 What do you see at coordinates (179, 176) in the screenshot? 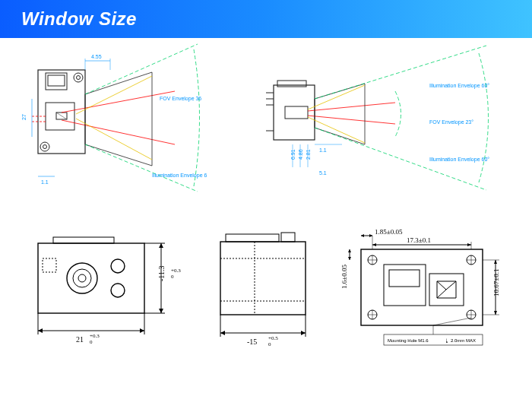
I see `label-illum-envelope: Illumination Envelope 6` at bounding box center [179, 176].